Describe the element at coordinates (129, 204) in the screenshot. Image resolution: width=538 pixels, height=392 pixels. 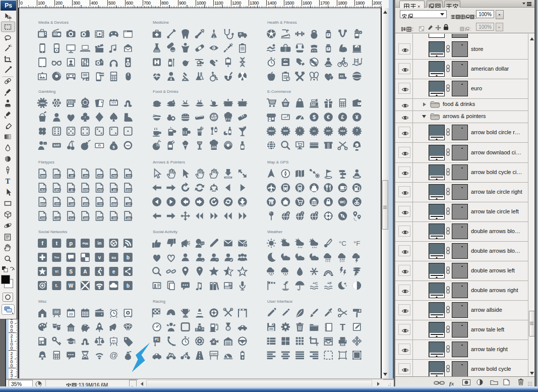
I see `svg-text: GIF` at that location.